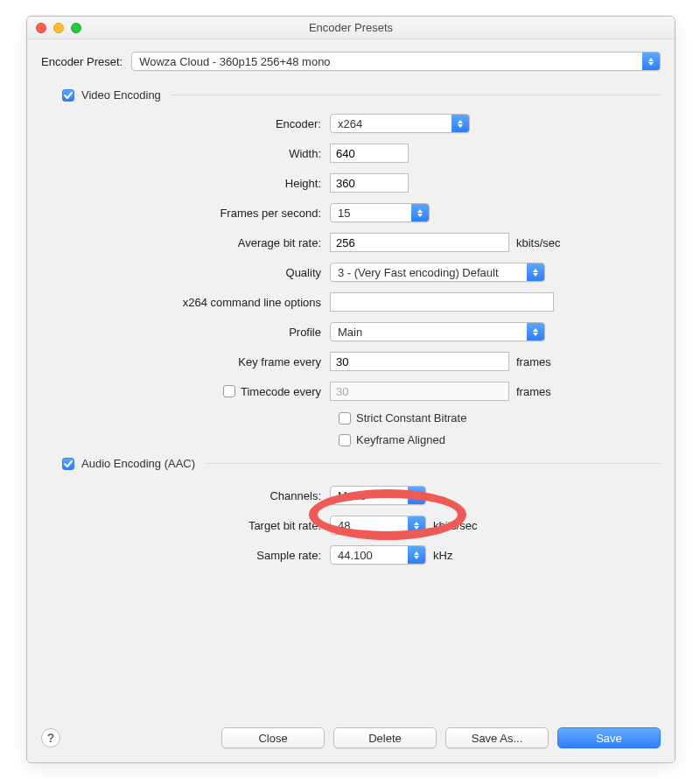 This screenshot has width=700, height=779. Describe the element at coordinates (438, 272) in the screenshot. I see `quality-select: 3 - (Very Fast encoding) Default` at that location.